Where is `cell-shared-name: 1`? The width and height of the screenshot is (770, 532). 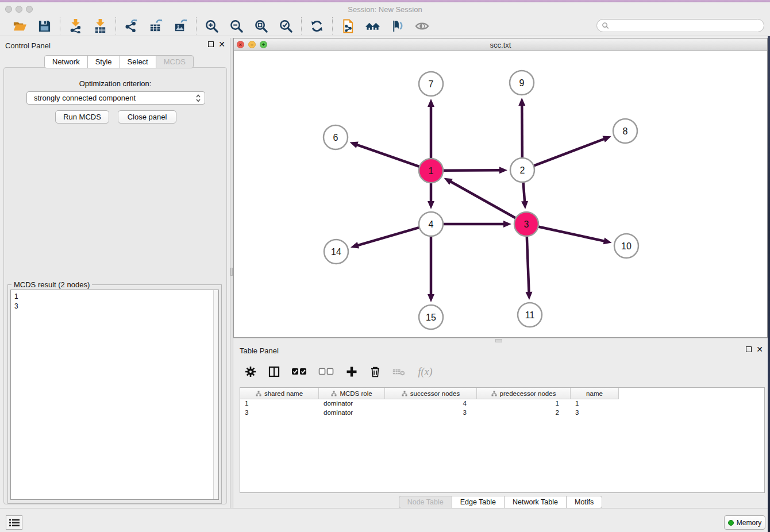
cell-shared-name: 1 is located at coordinates (279, 404).